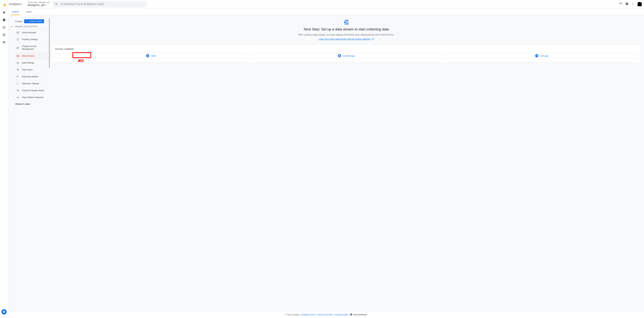 The width and height of the screenshot is (644, 318). What do you see at coordinates (4, 12) in the screenshot?
I see `home-icon` at bounding box center [4, 12].